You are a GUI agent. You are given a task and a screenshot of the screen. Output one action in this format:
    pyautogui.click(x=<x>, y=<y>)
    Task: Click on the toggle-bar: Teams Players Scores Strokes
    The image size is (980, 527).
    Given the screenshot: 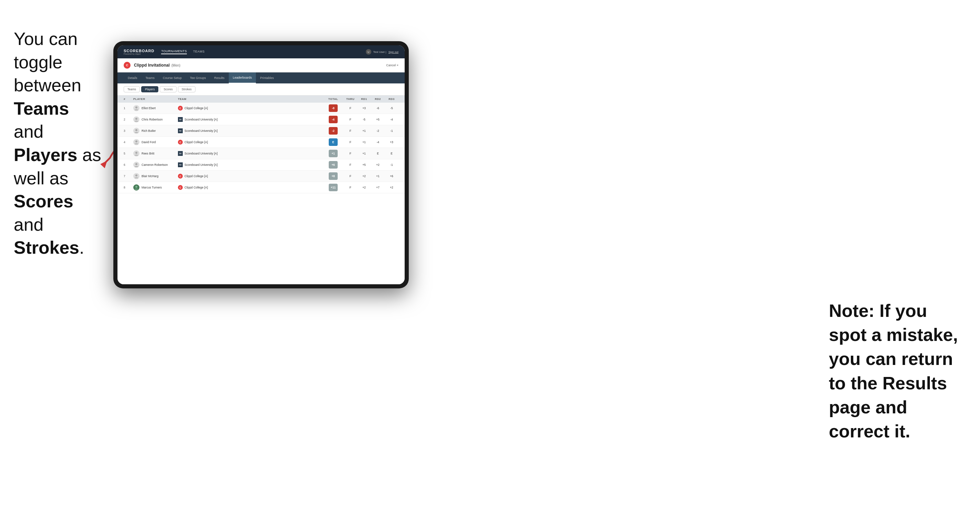 What is the action you would take?
    pyautogui.click(x=261, y=89)
    